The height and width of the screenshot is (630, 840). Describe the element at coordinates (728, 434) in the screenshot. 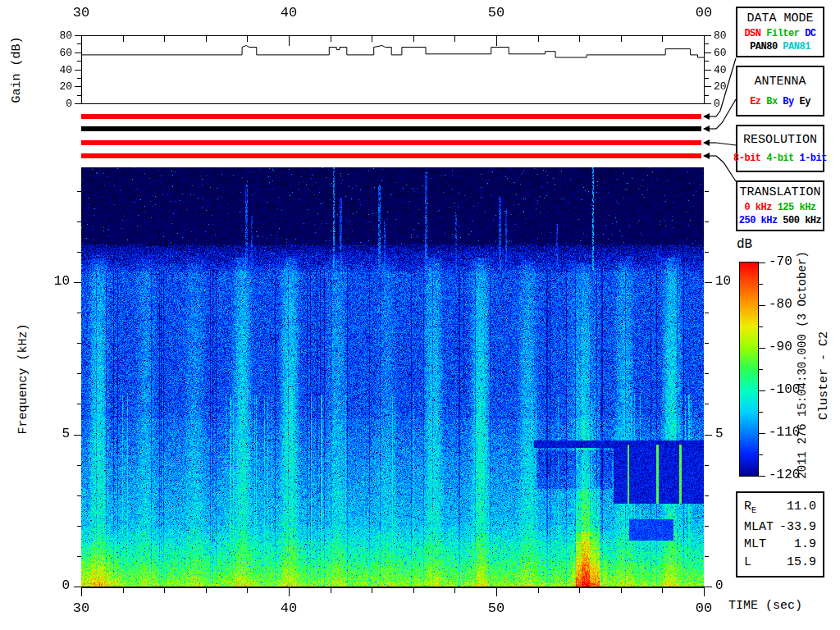

I see `freq-tick-label-right: 5` at that location.